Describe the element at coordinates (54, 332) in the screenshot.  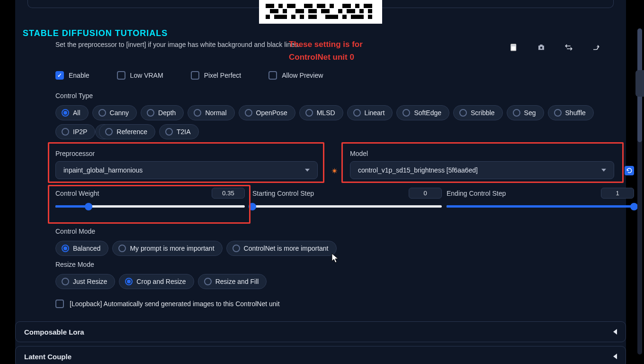
I see `accordion-title: Composable Lora` at that location.